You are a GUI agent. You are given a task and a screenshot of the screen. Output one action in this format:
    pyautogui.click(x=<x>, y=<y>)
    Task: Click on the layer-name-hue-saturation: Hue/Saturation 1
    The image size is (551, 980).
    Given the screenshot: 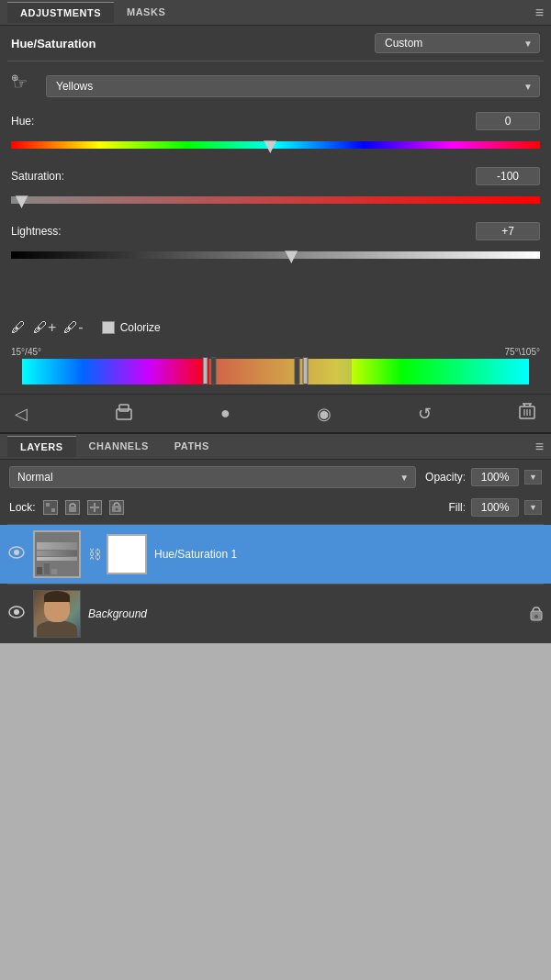 What is the action you would take?
    pyautogui.click(x=349, y=554)
    